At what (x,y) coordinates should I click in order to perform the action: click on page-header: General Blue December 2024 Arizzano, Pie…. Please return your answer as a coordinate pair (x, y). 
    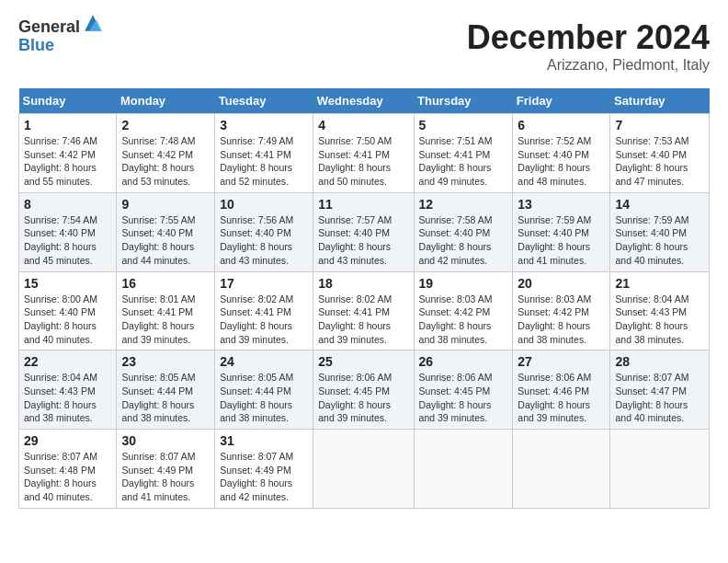
    Looking at the image, I should click on (364, 46).